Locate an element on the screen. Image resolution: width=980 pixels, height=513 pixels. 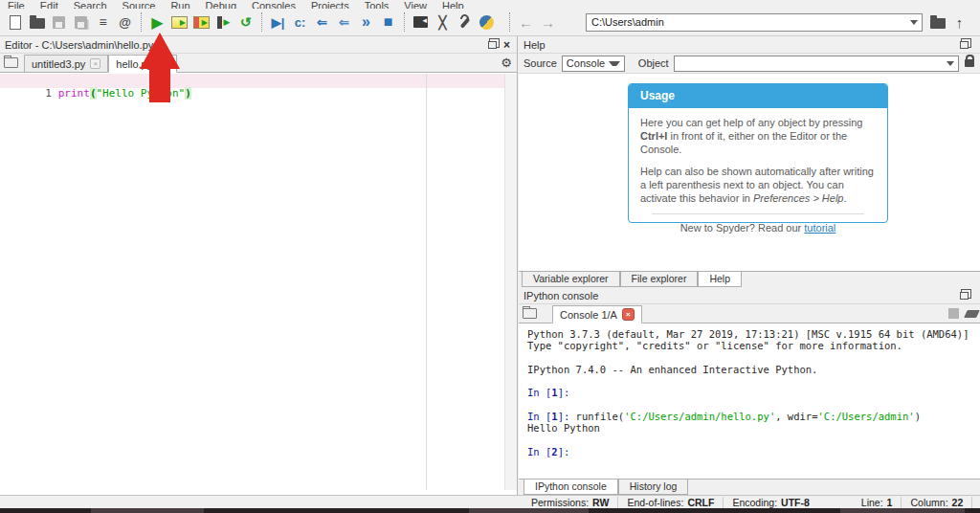
panes-layout-button is located at coordinates (421, 23).